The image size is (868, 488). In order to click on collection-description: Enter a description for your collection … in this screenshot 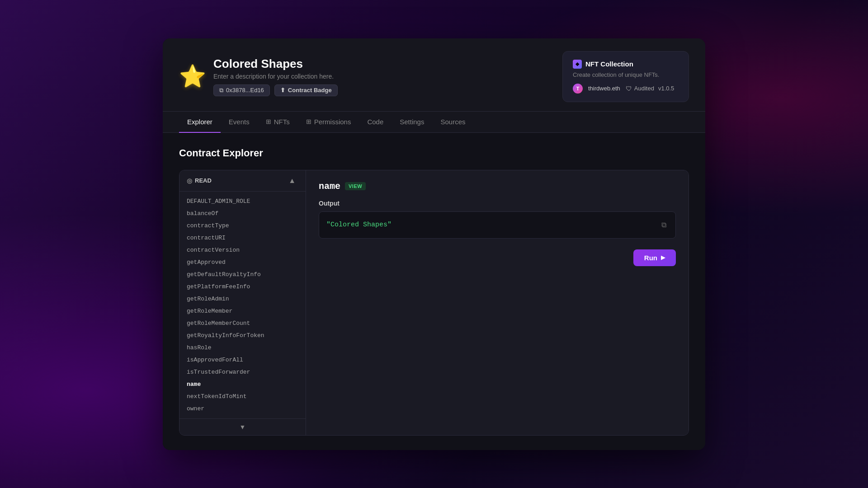, I will do `click(276, 76)`.